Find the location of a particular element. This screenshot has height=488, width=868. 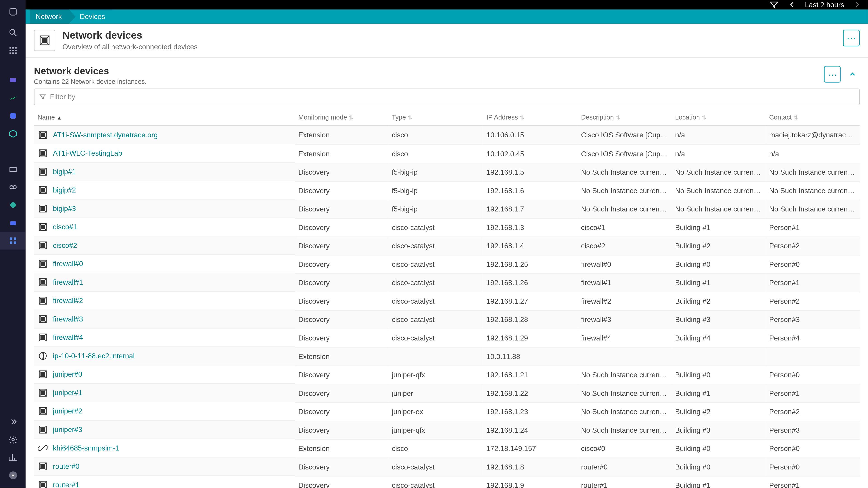

nav-item-5-icon is located at coordinates (13, 169).